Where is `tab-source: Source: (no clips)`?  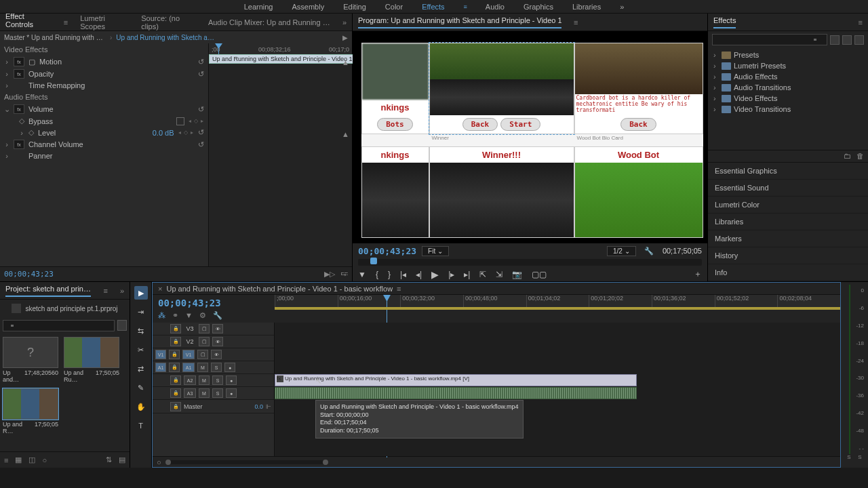
tab-source: Source: (no clips) is located at coordinates (168, 22).